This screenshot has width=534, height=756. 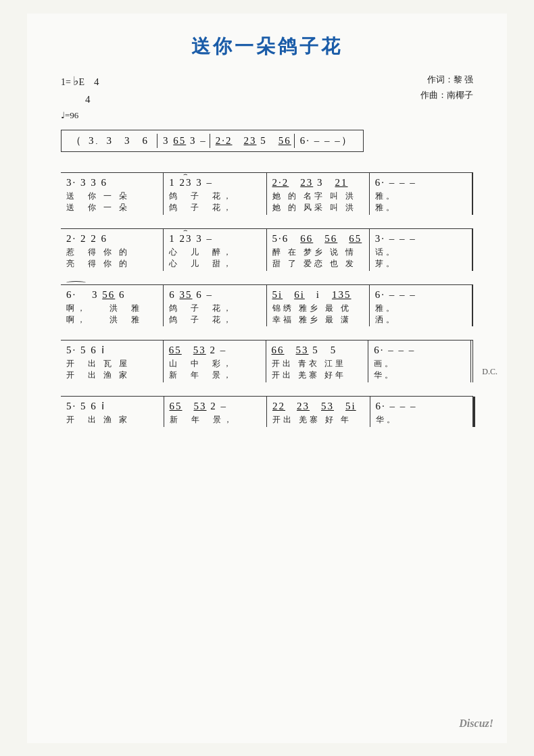 I want to click on header-info: 1= ♭E 4 4 ♩=96 作词：黎 强 作曲：南椰子, so click(x=267, y=97).